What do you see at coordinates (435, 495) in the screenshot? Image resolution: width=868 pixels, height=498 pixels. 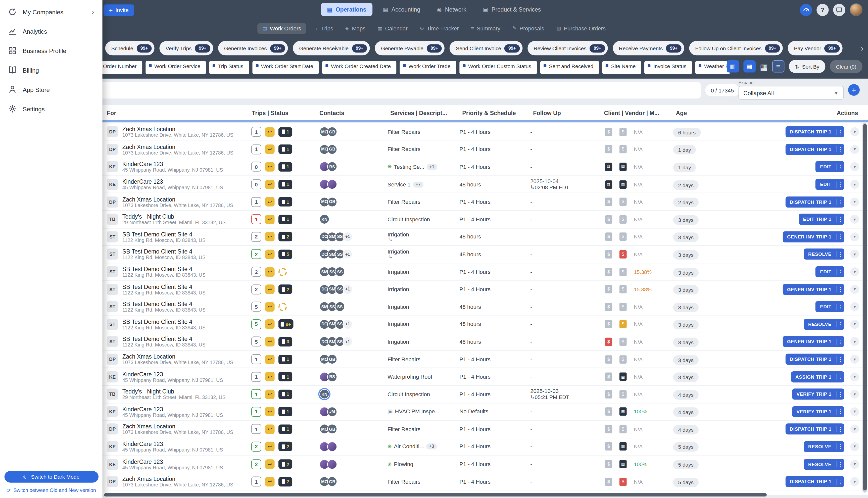 I see `horizontal-scrollbar` at bounding box center [435, 495].